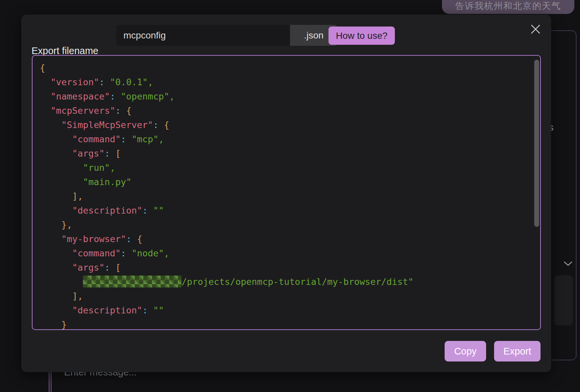 The image size is (580, 392). What do you see at coordinates (283, 125) in the screenshot?
I see `code-line: "SimpleMcpServer": {` at bounding box center [283, 125].